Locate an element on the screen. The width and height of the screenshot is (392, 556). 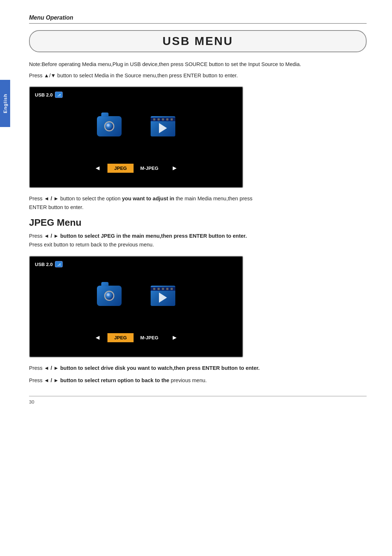
usb-icon-1: ⎇ is located at coordinates (59, 95).